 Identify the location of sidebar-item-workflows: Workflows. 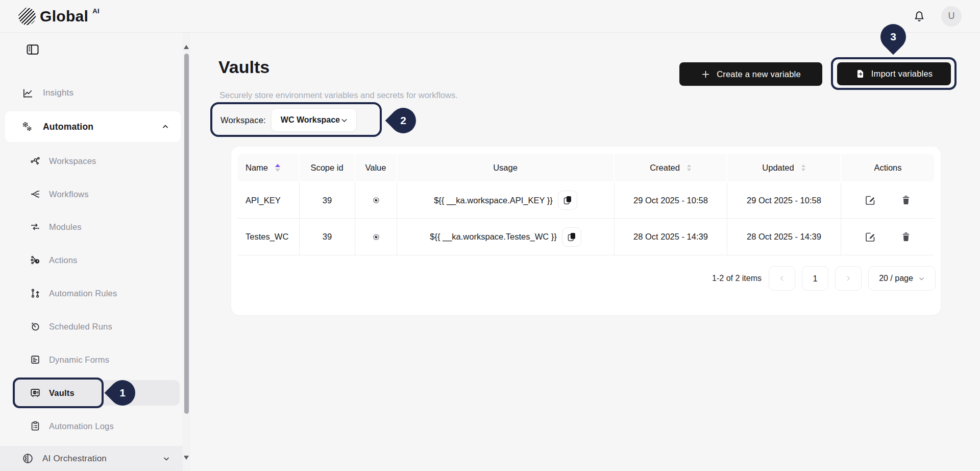
(91, 194).